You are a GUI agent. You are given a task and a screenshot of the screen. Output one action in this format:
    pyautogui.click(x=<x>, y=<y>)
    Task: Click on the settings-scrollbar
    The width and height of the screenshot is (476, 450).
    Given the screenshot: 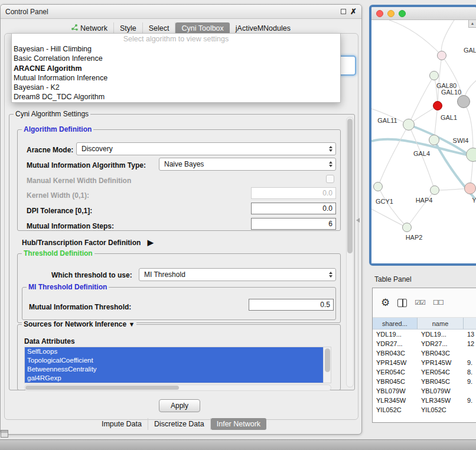 What is the action you would take?
    pyautogui.click(x=350, y=252)
    